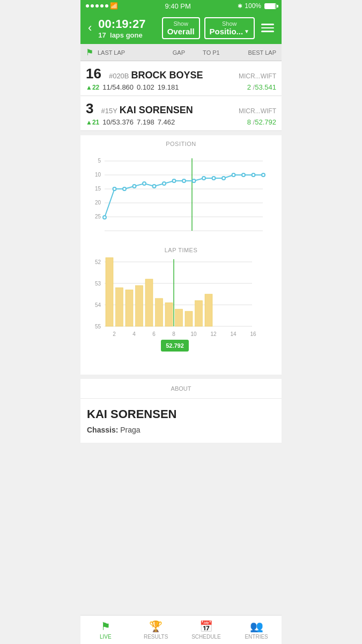 The image size is (362, 644). Describe the element at coordinates (154, 334) in the screenshot. I see `svg-text: 6` at that location.